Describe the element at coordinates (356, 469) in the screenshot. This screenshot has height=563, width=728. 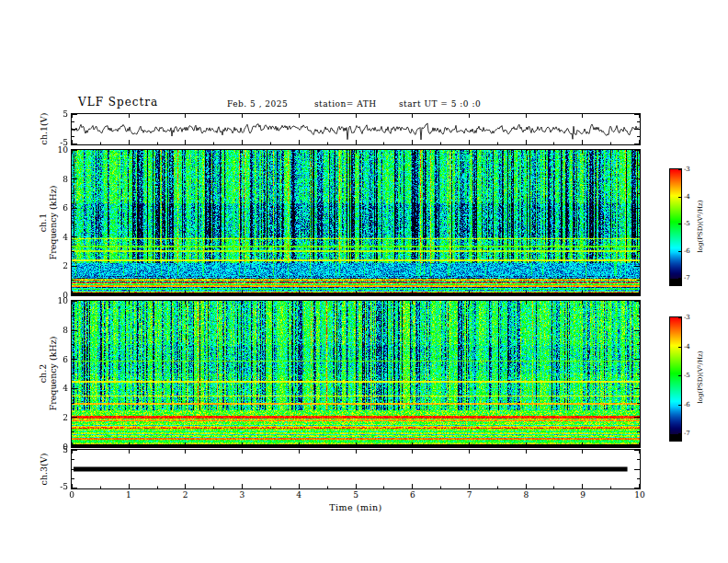
I see `ch3-waveform-plot` at that location.